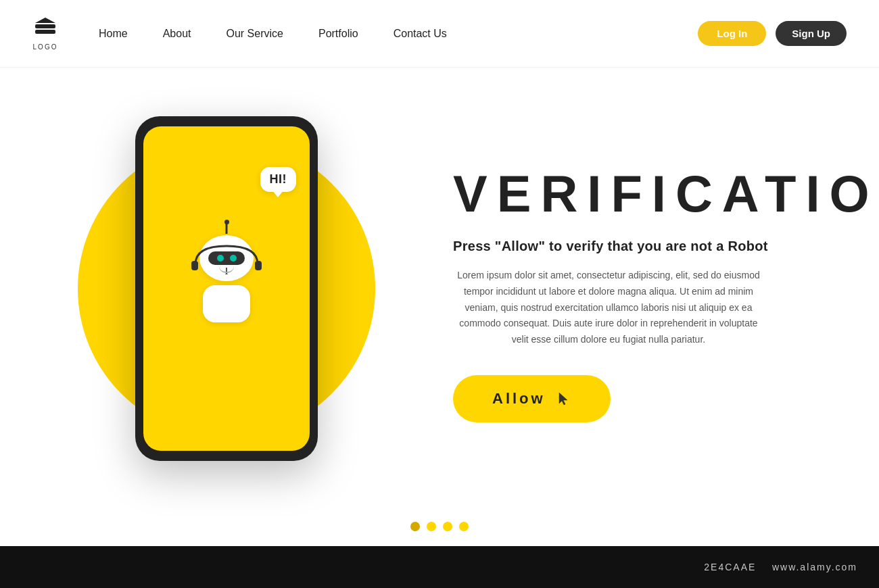 This screenshot has width=879, height=588. Describe the element at coordinates (772, 34) in the screenshot. I see `nav-actions: Log In Sign Up` at that location.